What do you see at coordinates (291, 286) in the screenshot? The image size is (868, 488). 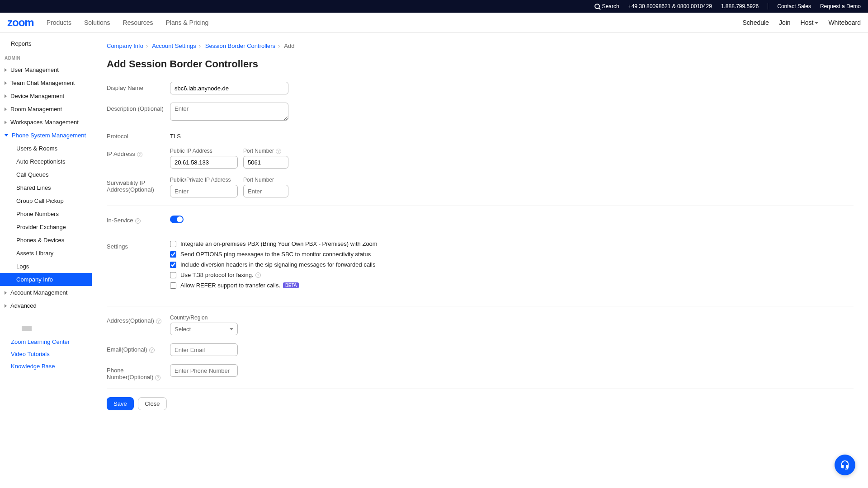 I see `beta-badge: BETA` at bounding box center [291, 286].